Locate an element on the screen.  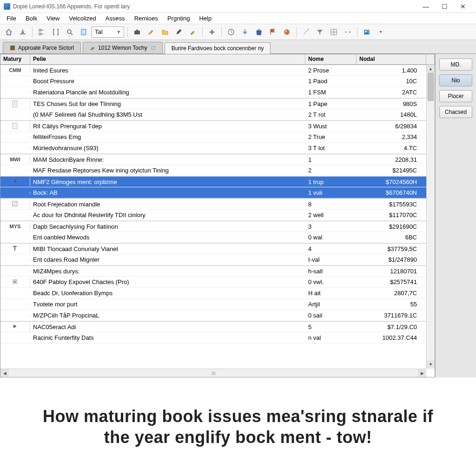
tab-approate: Approate Parce Sictorl is located at coordinates (42, 47).